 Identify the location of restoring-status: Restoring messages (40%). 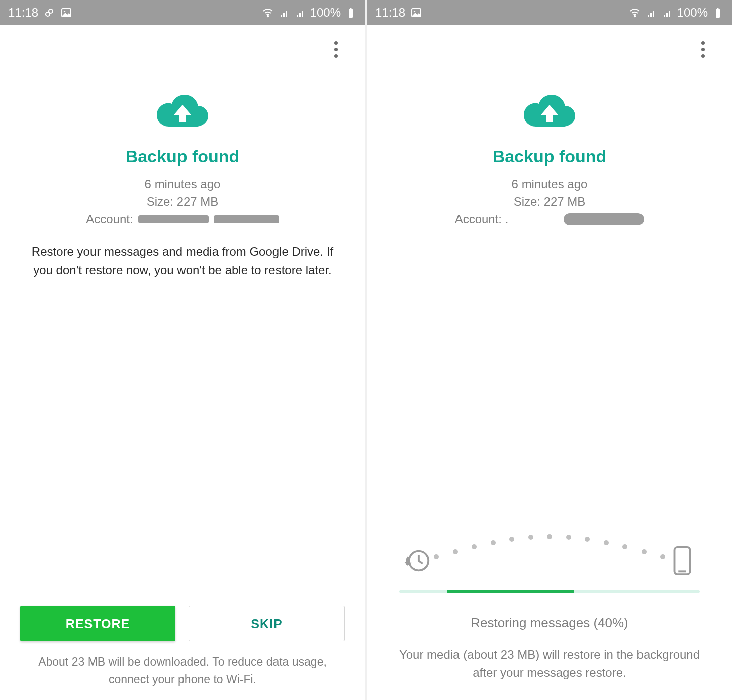
(550, 623).